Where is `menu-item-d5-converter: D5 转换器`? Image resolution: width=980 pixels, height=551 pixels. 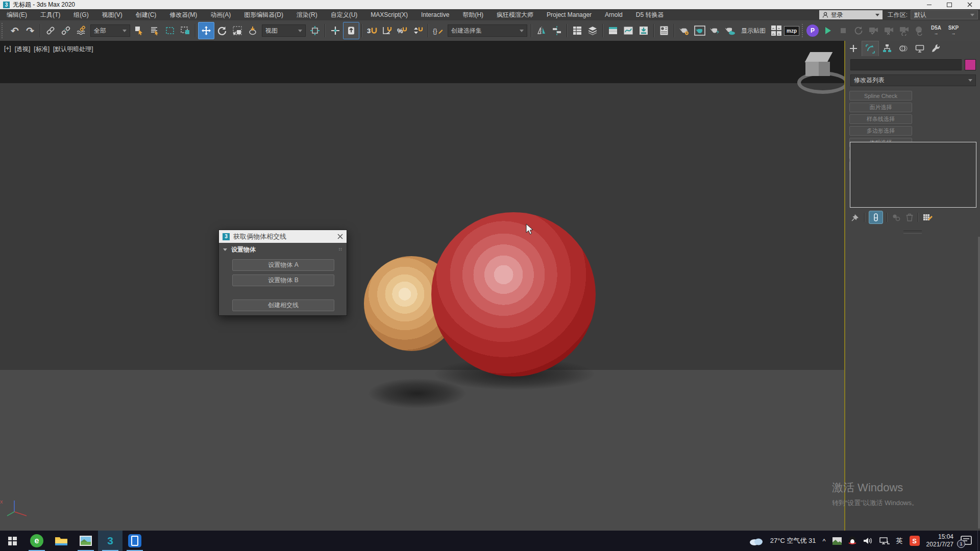
menu-item-d5-converter: D5 转换器 is located at coordinates (650, 15).